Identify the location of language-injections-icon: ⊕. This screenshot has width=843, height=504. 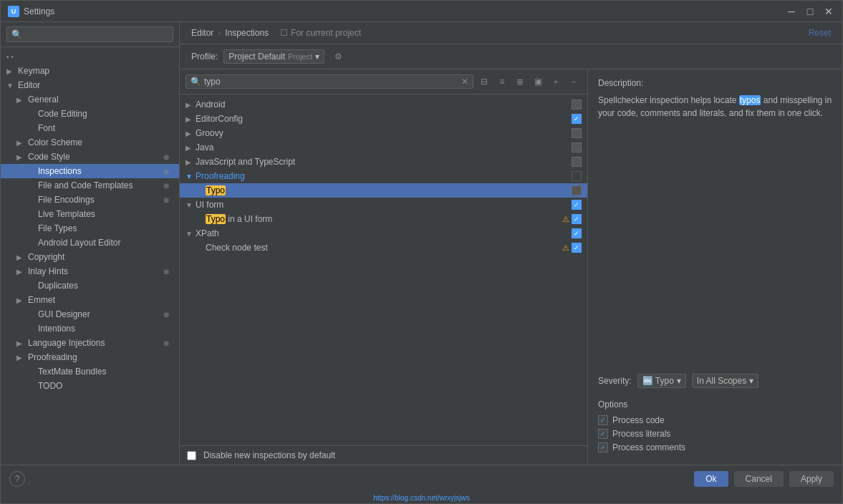
(168, 344).